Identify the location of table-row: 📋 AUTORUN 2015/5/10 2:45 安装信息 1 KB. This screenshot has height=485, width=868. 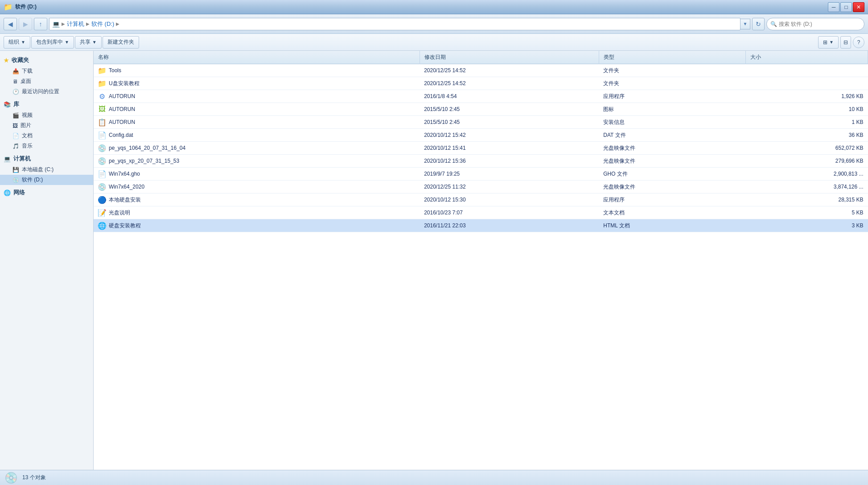
(481, 122).